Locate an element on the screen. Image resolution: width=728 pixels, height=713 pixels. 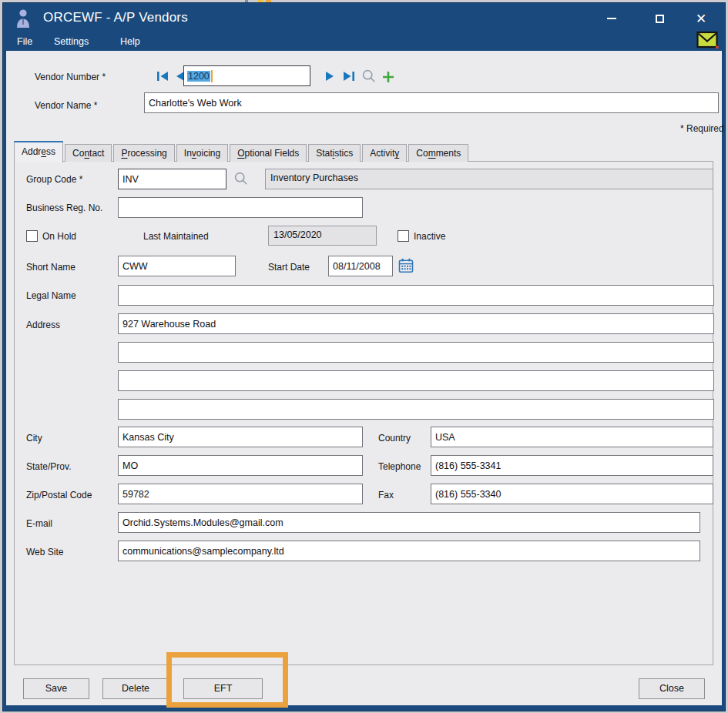
last-maintained-value: 13/05/2020 is located at coordinates (322, 236).